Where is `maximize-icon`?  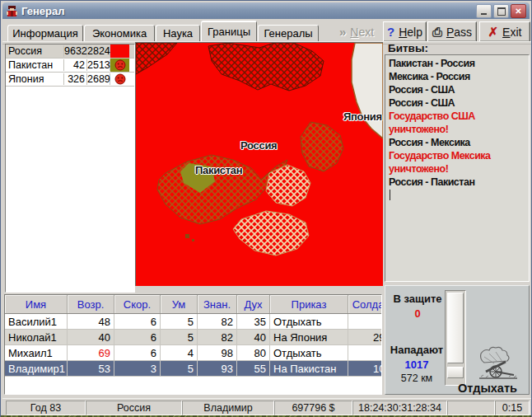
maximize-icon is located at coordinates (502, 12).